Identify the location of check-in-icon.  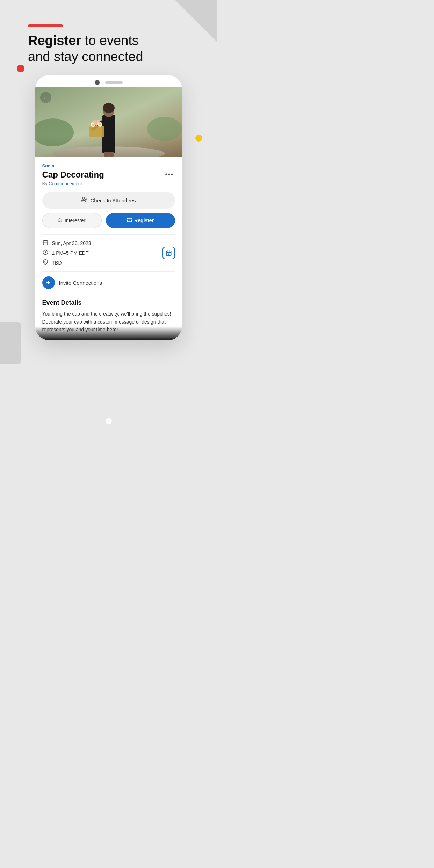
(84, 200).